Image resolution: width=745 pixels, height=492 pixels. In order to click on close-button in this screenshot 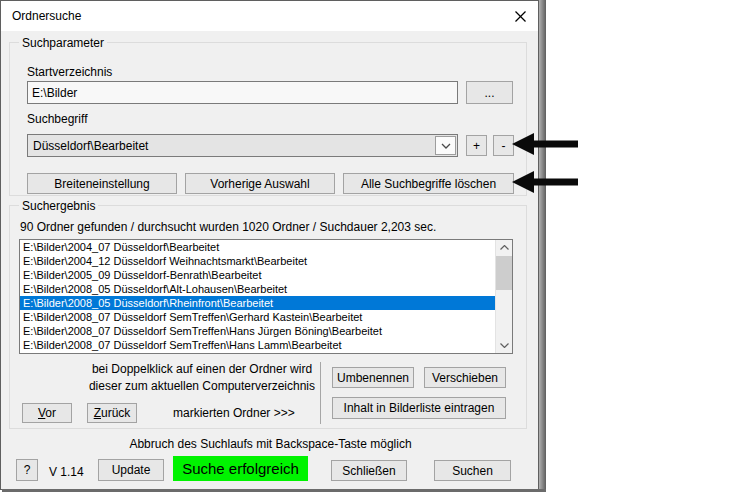, I will do `click(520, 16)`.